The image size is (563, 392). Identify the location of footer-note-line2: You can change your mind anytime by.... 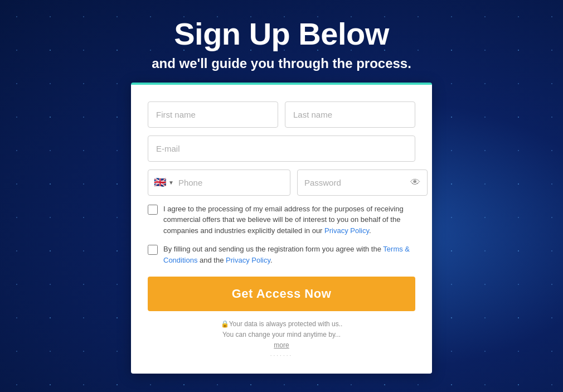
(282, 335).